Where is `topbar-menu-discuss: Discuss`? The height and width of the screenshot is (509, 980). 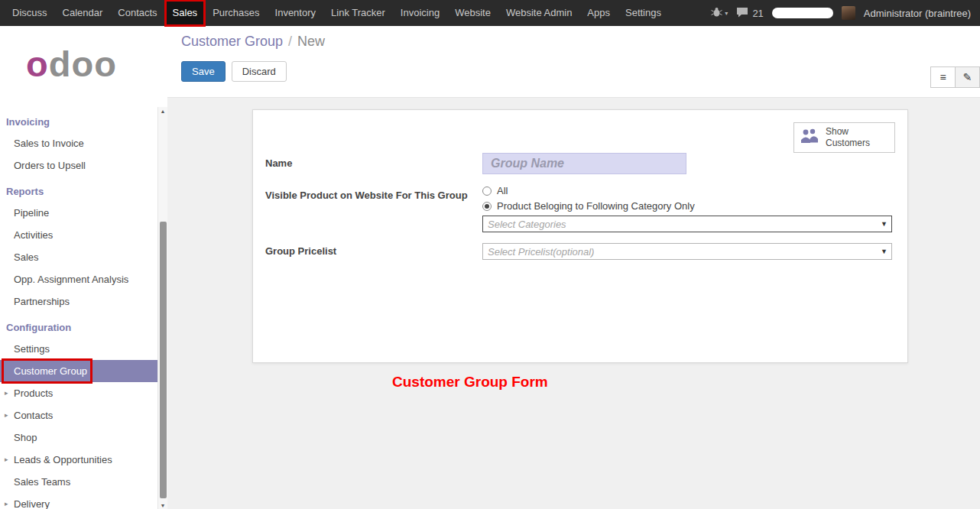
topbar-menu-discuss: Discuss is located at coordinates (30, 13).